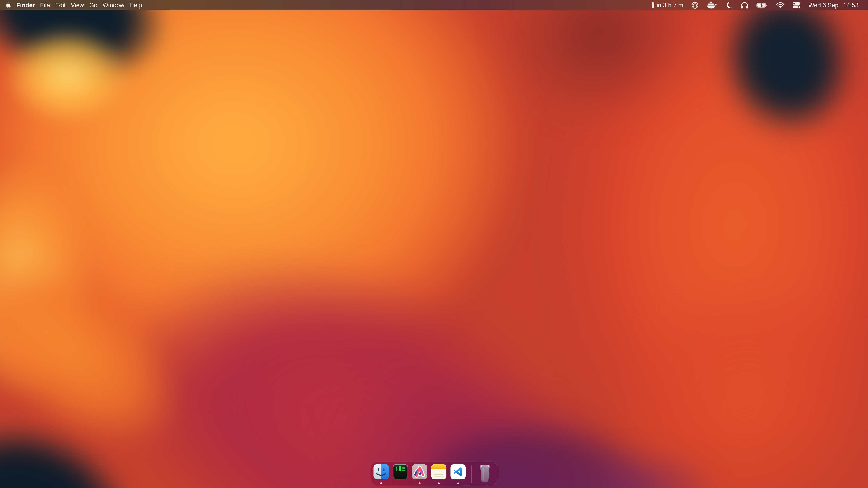 This screenshot has height=488, width=868. What do you see at coordinates (439, 472) in the screenshot?
I see `notes-icon` at bounding box center [439, 472].